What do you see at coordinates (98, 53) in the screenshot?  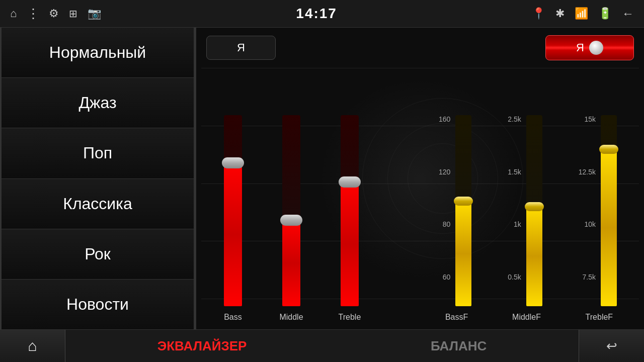 I see `sidebar-item-normal: Нормальный` at bounding box center [98, 53].